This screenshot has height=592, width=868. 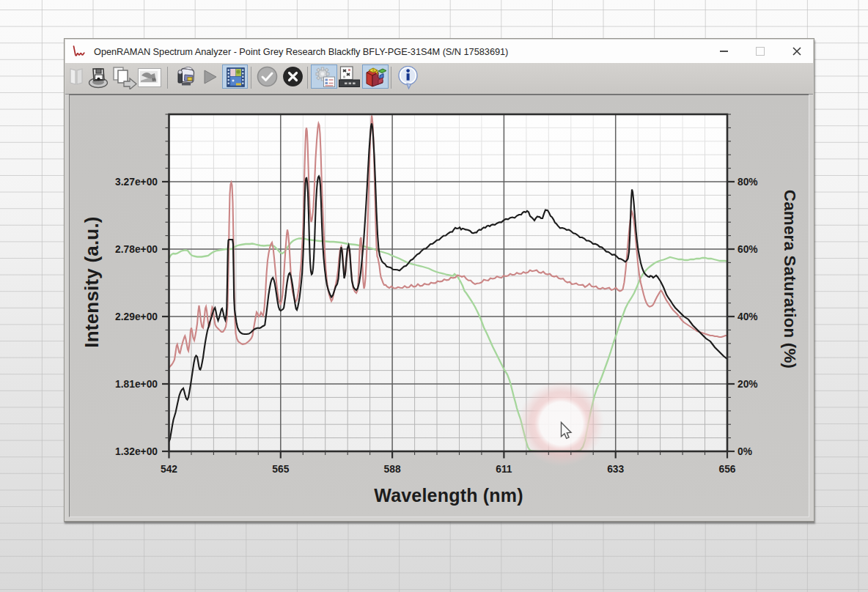 I want to click on svg-text: 3.27e+00, so click(x=136, y=182).